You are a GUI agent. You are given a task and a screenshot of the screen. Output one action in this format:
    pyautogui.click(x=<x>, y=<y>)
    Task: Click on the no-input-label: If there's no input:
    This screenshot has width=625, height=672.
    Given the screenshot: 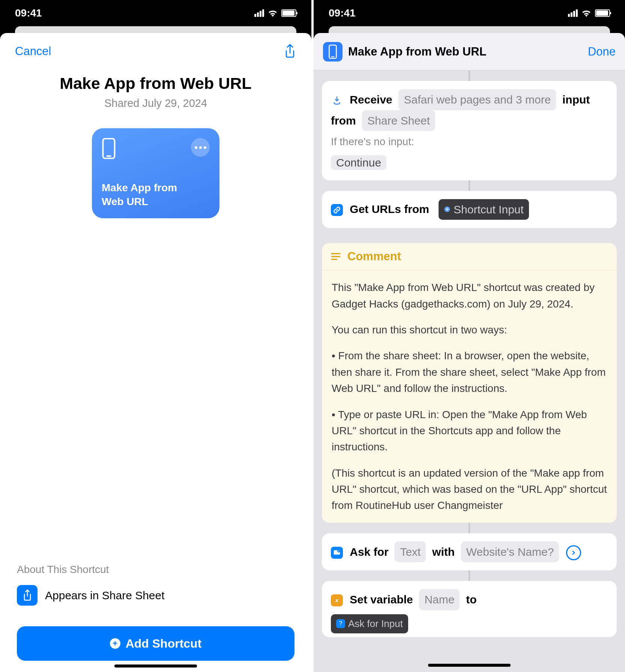 What is the action you would take?
    pyautogui.click(x=469, y=142)
    